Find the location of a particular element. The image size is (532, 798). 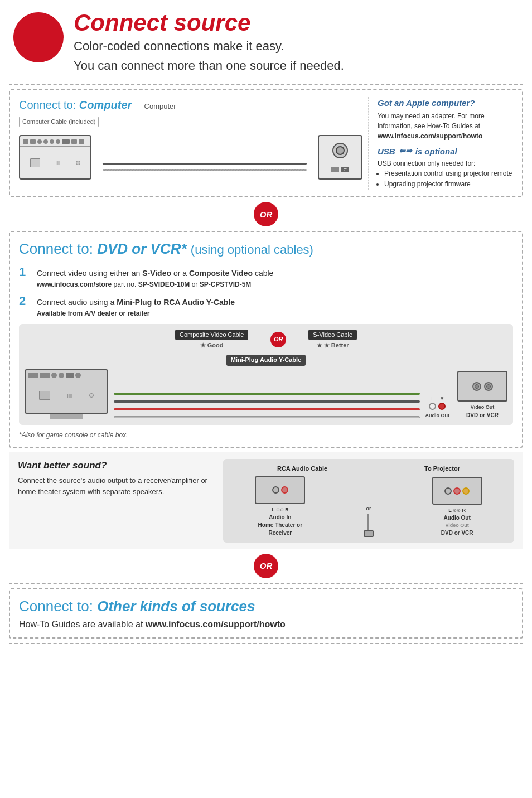

dvd-vcr-group: Video Out DVD or VCR is located at coordinates (482, 395).